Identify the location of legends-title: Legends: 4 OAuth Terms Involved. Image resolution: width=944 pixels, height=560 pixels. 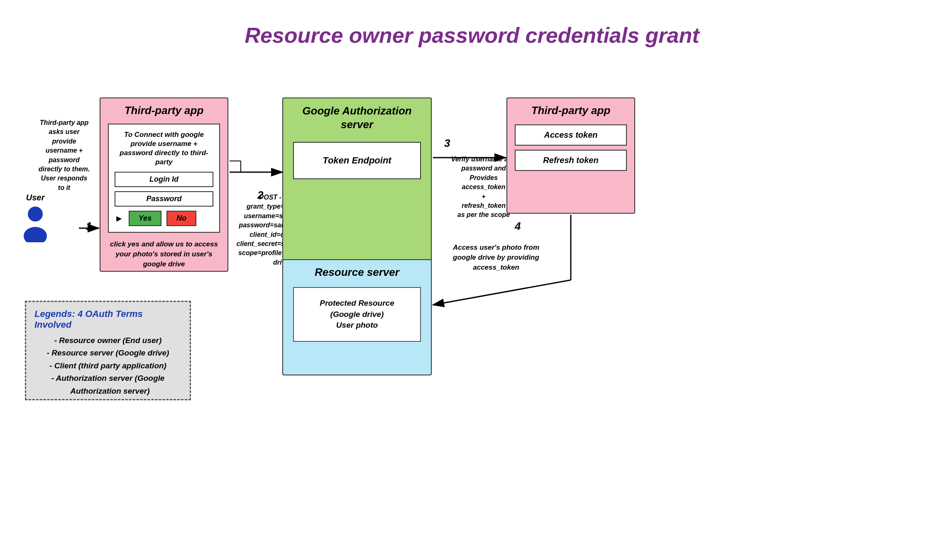
(108, 319).